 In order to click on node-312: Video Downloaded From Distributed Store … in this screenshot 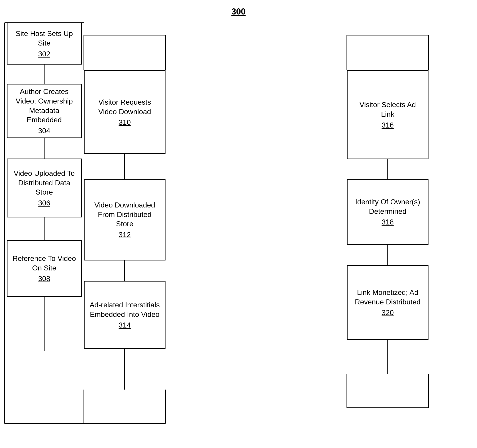, I will do `click(125, 220)`.